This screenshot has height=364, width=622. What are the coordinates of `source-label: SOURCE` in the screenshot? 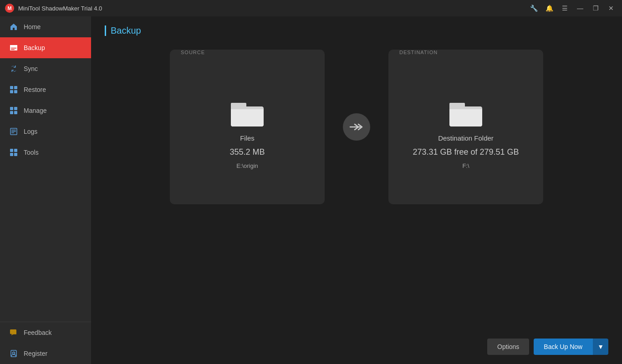 It's located at (193, 52).